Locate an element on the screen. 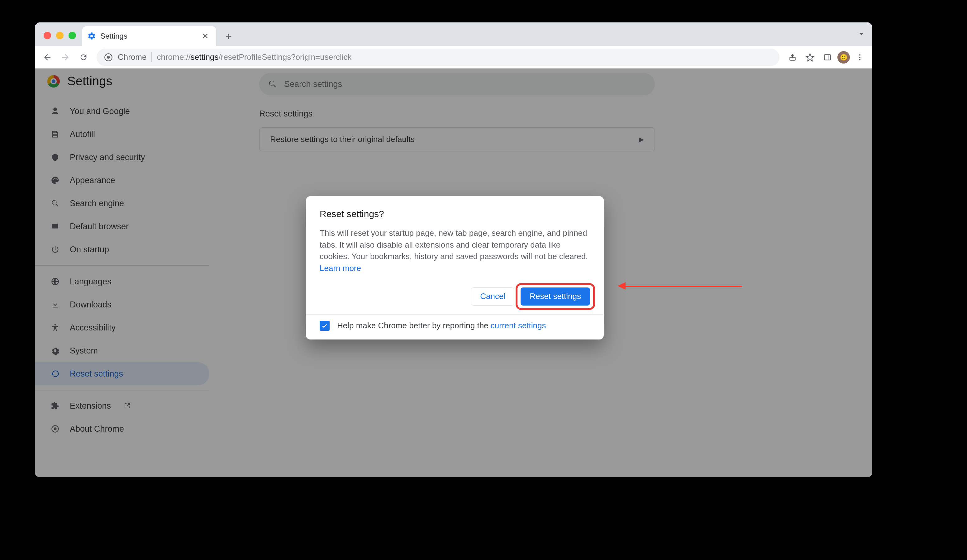 The height and width of the screenshot is (560, 967). dialog-footer: Help make Chrome better by reporting the… is located at coordinates (455, 327).